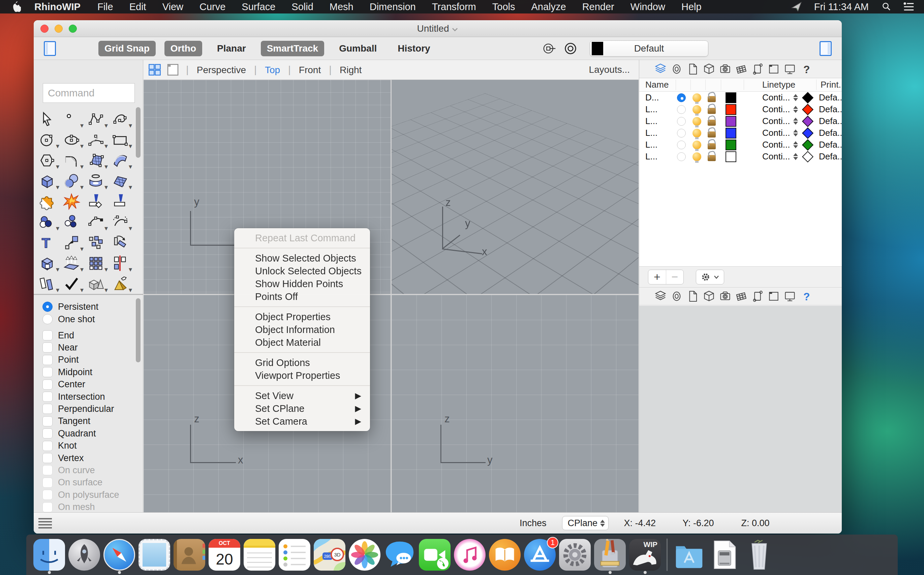  I want to click on concentric-circles-icon, so click(570, 49).